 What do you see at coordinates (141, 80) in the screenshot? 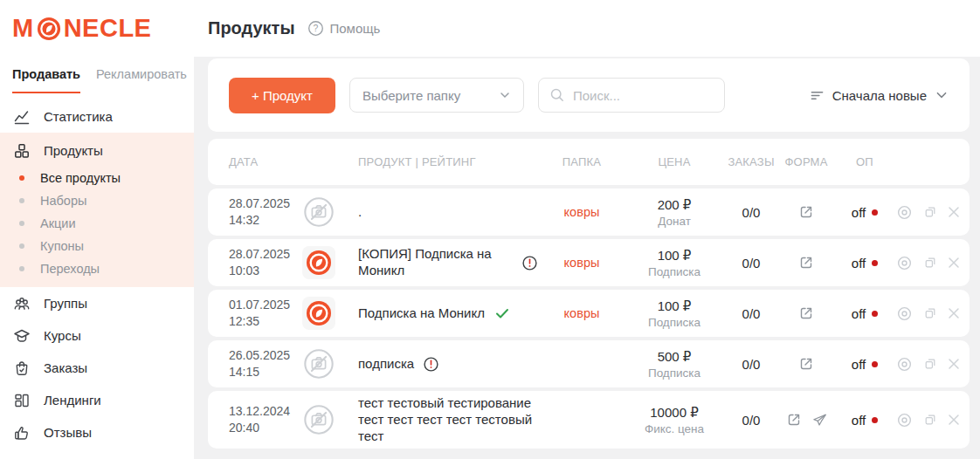
I see `tab-advertise: Рекламировать` at bounding box center [141, 80].